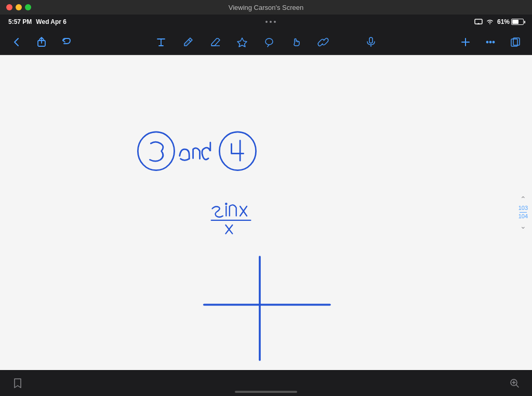  I want to click on window-chrome: Viewing Carson's Screen, so click(266, 7).